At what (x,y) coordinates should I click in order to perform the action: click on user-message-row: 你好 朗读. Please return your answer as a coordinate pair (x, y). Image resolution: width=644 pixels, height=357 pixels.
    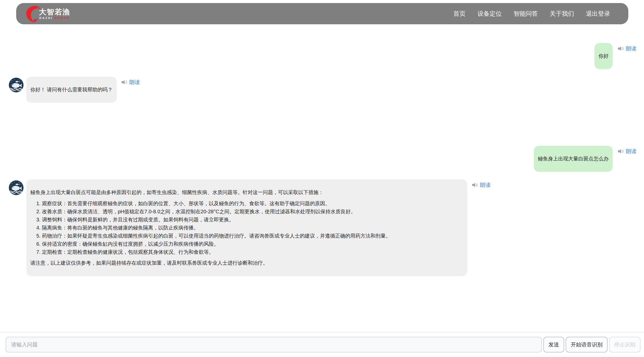
    Looking at the image, I should click on (323, 56).